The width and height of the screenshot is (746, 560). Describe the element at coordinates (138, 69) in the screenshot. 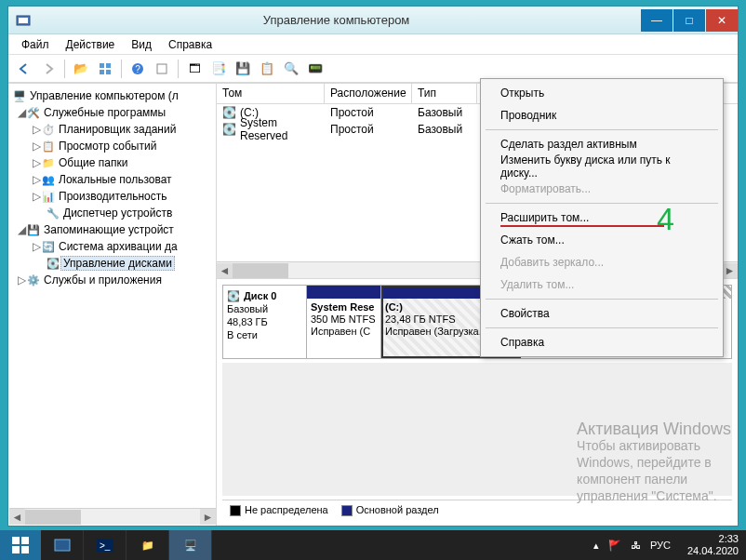

I see `help-icon: ?` at that location.